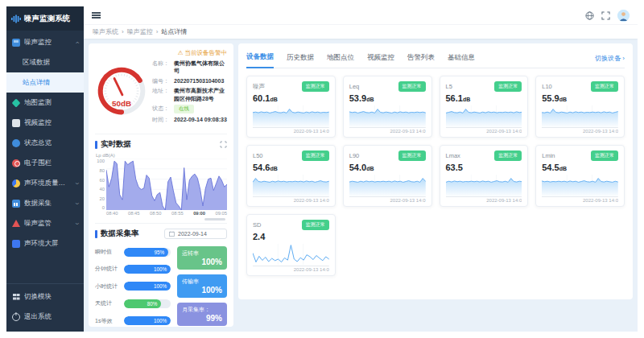 This screenshot has height=338, width=644. I want to click on collection-rate-row: 小时统计100%, so click(133, 286).